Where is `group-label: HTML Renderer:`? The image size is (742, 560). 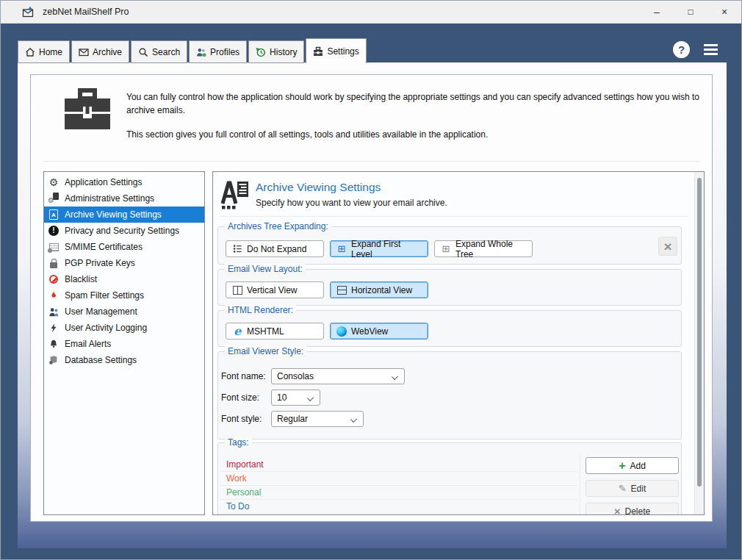 group-label: HTML Renderer: is located at coordinates (260, 310).